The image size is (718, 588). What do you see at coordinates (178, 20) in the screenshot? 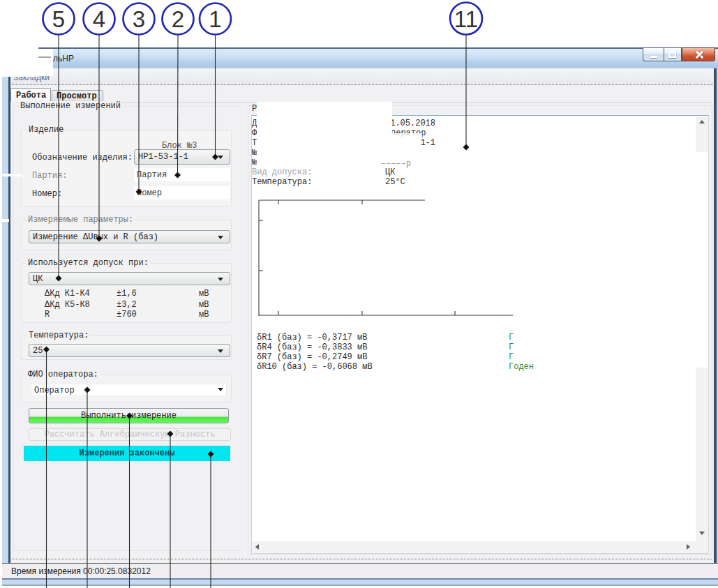
I see `svg-text: 2` at bounding box center [178, 20].